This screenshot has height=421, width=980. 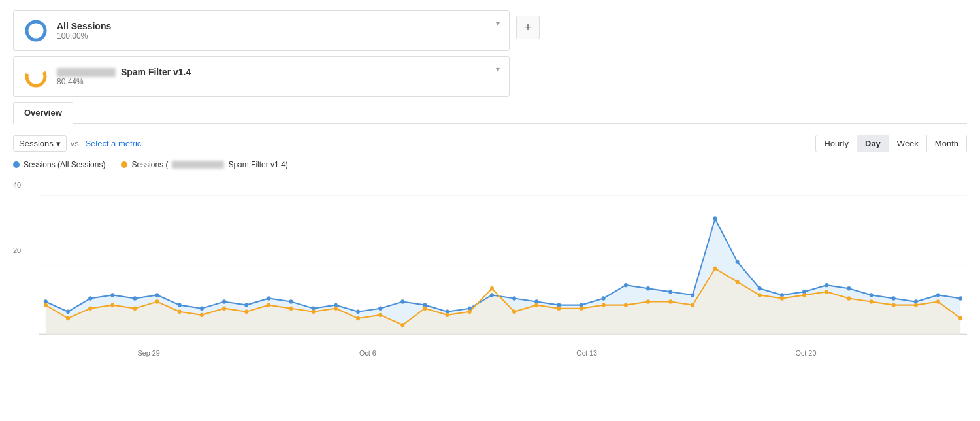 What do you see at coordinates (278, 82) in the screenshot?
I see `spam-filter-pct: 80.44%` at bounding box center [278, 82].